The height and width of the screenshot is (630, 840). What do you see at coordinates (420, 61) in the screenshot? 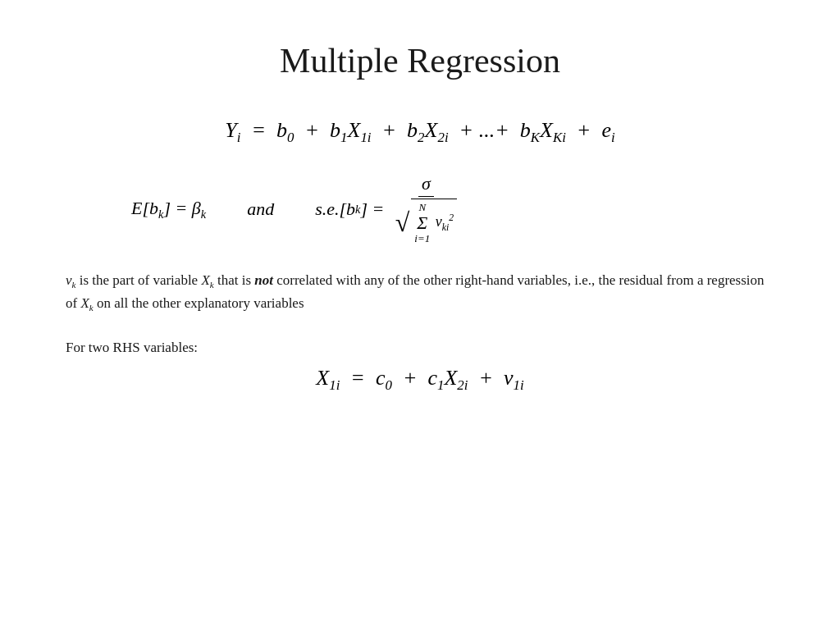
I see `page-title: Multiple Regression` at bounding box center [420, 61].